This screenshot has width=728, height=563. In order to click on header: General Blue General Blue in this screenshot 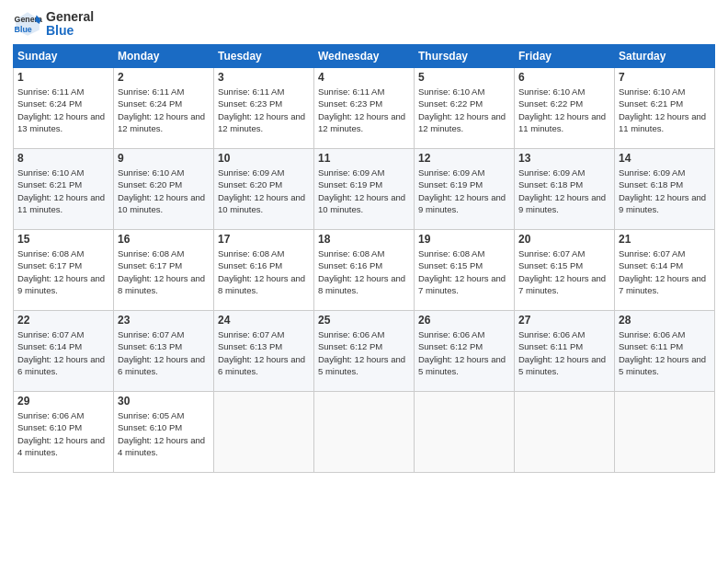, I will do `click(364, 24)`.